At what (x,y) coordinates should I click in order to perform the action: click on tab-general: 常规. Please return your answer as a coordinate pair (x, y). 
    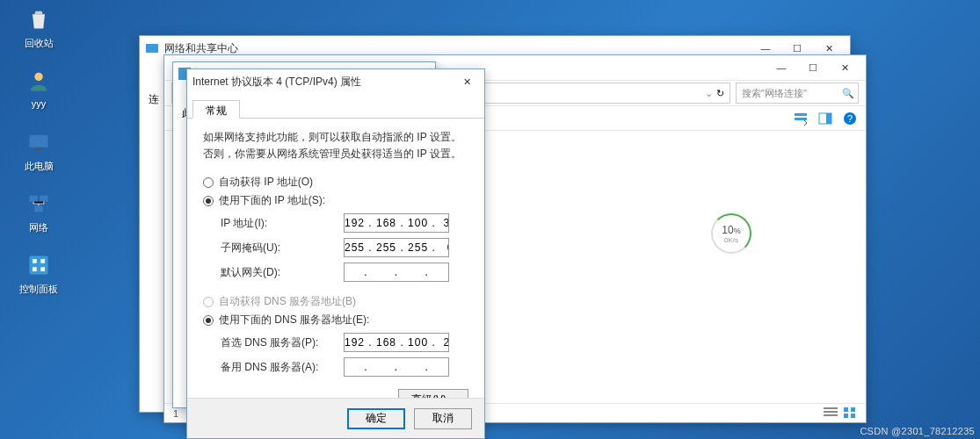
    Looking at the image, I should click on (216, 109).